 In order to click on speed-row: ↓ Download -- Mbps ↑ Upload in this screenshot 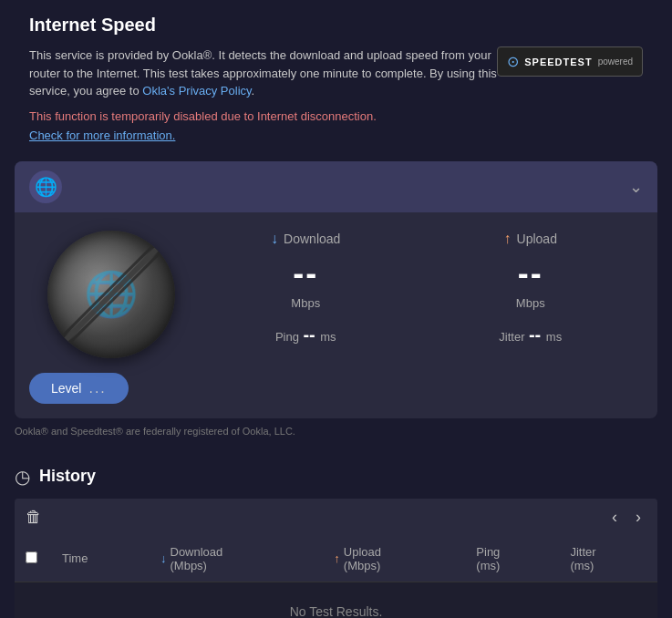, I will do `click(418, 270)`.